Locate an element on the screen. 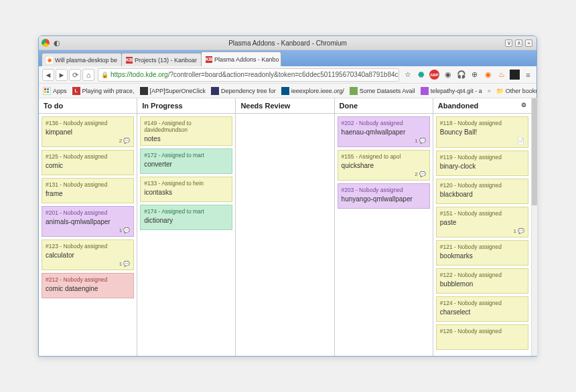  url-bar: 🔒 https://todo.kde.org/?controller=board… is located at coordinates (248, 75).